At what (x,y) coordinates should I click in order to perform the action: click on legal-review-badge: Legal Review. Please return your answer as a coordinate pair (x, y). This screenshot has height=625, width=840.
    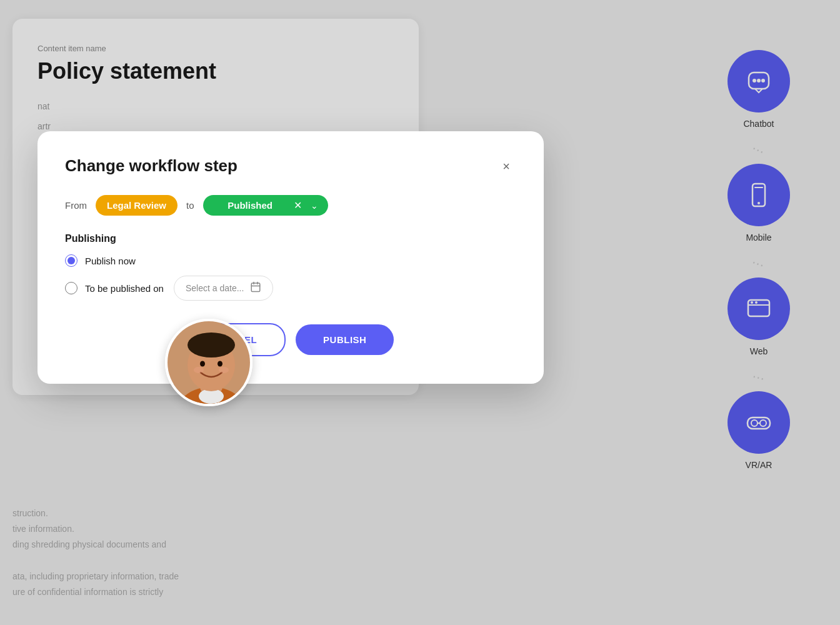
    Looking at the image, I should click on (136, 205).